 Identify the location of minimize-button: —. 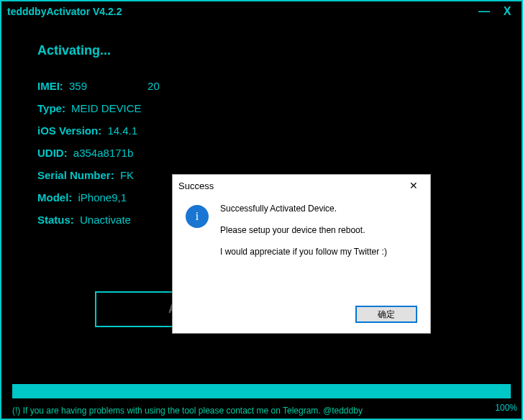
(484, 12).